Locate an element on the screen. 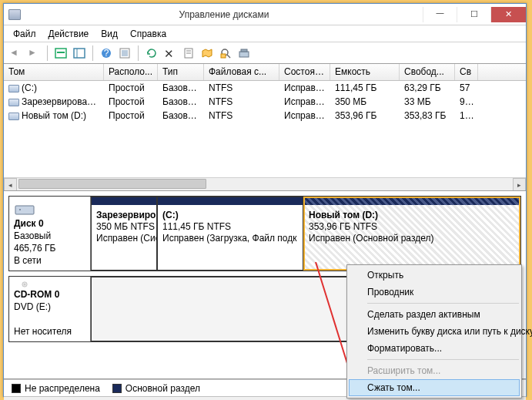 This screenshot has width=532, height=400. horizontal-scrollbar: ◂ ▸ is located at coordinates (265, 183).